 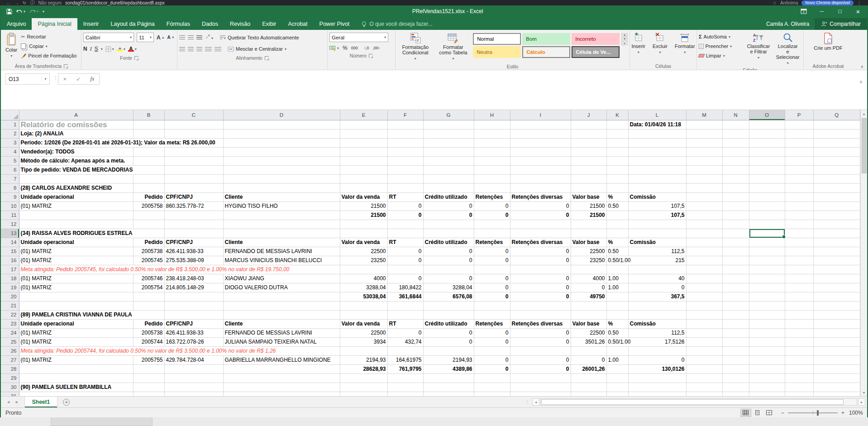 I want to click on cell-O8, so click(x=767, y=188).